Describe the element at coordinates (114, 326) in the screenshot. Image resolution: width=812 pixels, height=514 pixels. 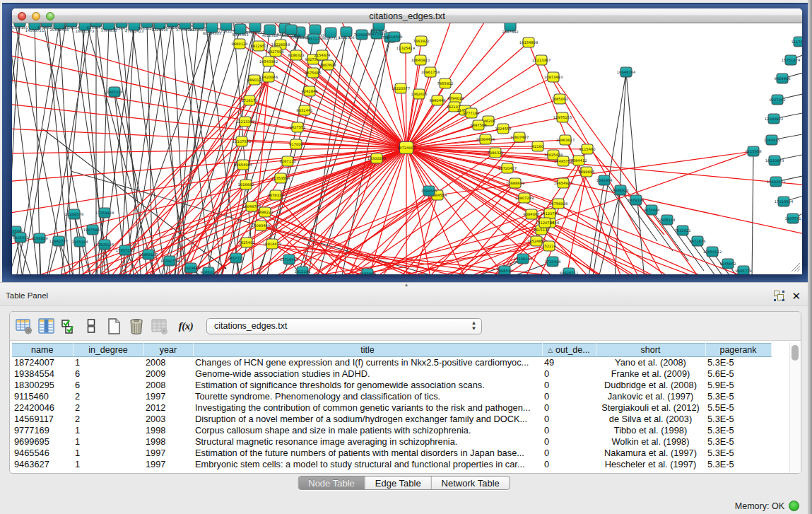
I see `new-file-button` at that location.